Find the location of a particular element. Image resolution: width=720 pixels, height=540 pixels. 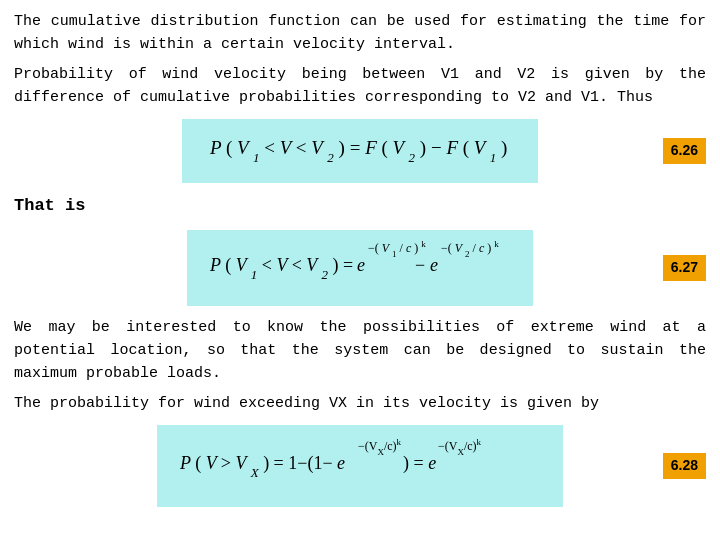

svg-text:P ( V : P ( V 1 < V < V 2 ) = is located at coordinates (281, 268).